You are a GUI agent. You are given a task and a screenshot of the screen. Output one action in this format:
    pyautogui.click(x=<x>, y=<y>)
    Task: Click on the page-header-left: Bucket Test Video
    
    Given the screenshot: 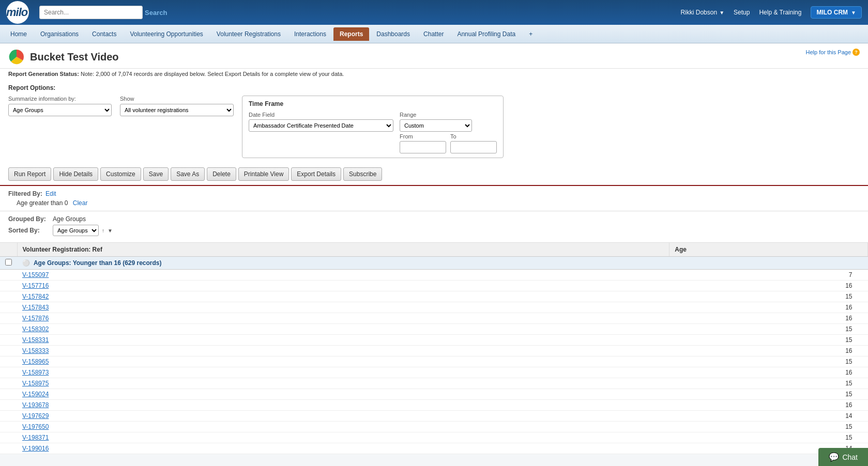 What is the action you would take?
    pyautogui.click(x=64, y=57)
    